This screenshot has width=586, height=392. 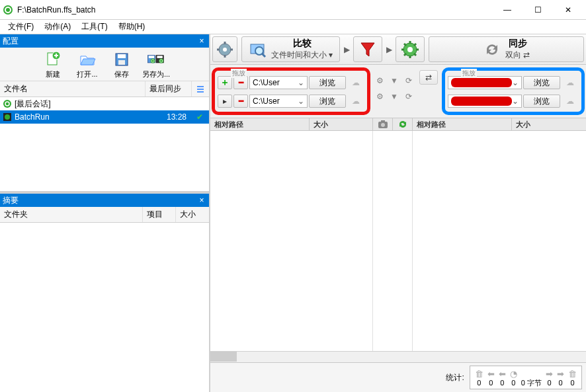 I want to click on arrow-sep-1: ▶, so click(x=347, y=49).